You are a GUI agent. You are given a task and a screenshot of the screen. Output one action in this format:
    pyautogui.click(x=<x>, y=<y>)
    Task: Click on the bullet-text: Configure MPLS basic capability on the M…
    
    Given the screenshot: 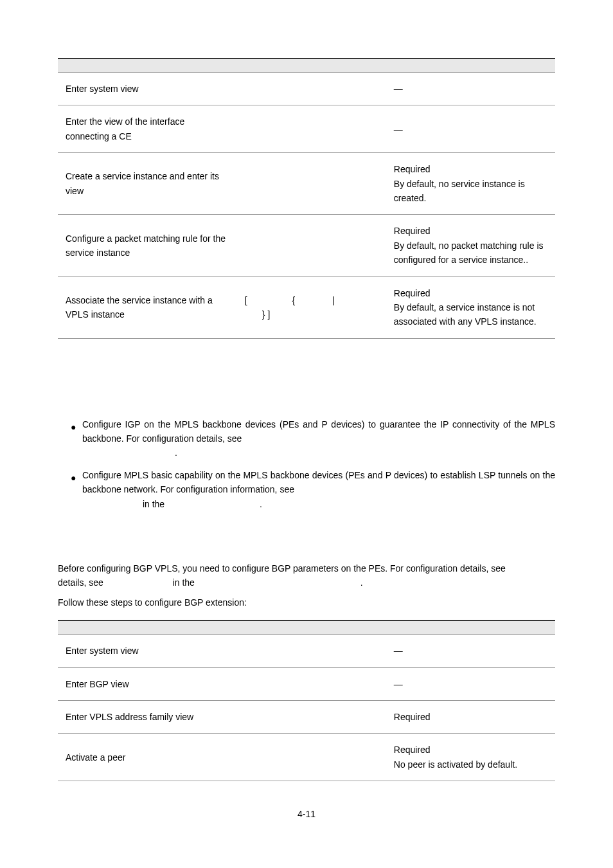 What is the action you would take?
    pyautogui.click(x=319, y=490)
    